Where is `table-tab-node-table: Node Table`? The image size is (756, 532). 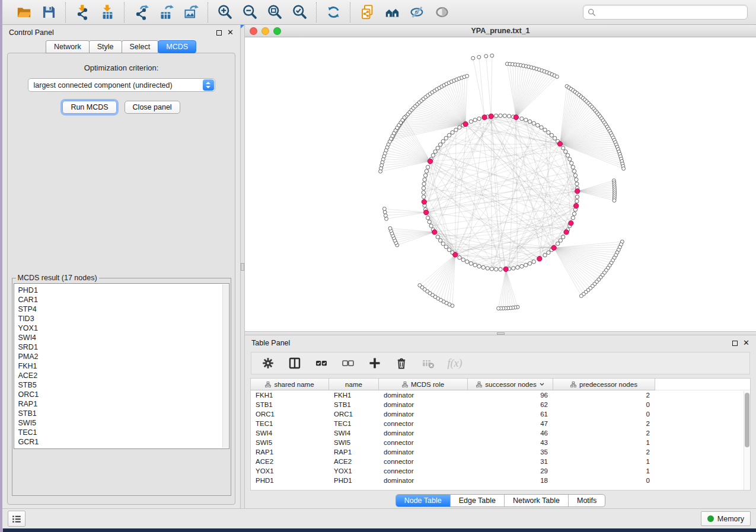 table-tab-node-table: Node Table is located at coordinates (423, 501).